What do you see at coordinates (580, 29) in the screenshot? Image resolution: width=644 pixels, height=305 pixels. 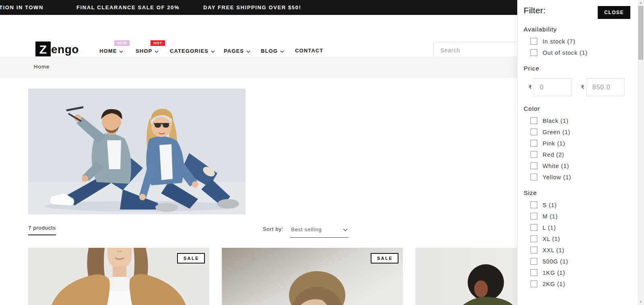 I see `availability-section-title: Availability` at bounding box center [580, 29].